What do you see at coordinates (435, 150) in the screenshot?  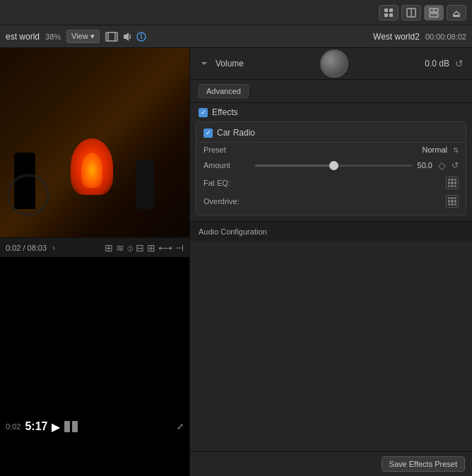 I see `preset-value: Normal` at bounding box center [435, 150].